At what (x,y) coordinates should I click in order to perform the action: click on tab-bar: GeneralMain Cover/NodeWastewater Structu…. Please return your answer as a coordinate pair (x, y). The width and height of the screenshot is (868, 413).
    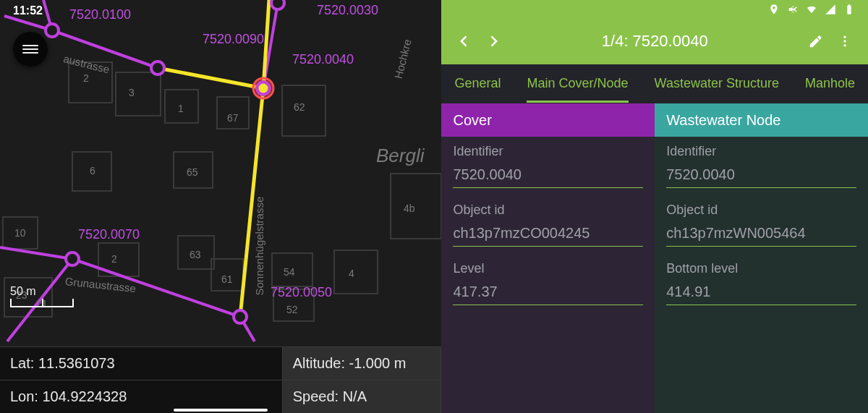
    Looking at the image, I should click on (655, 84).